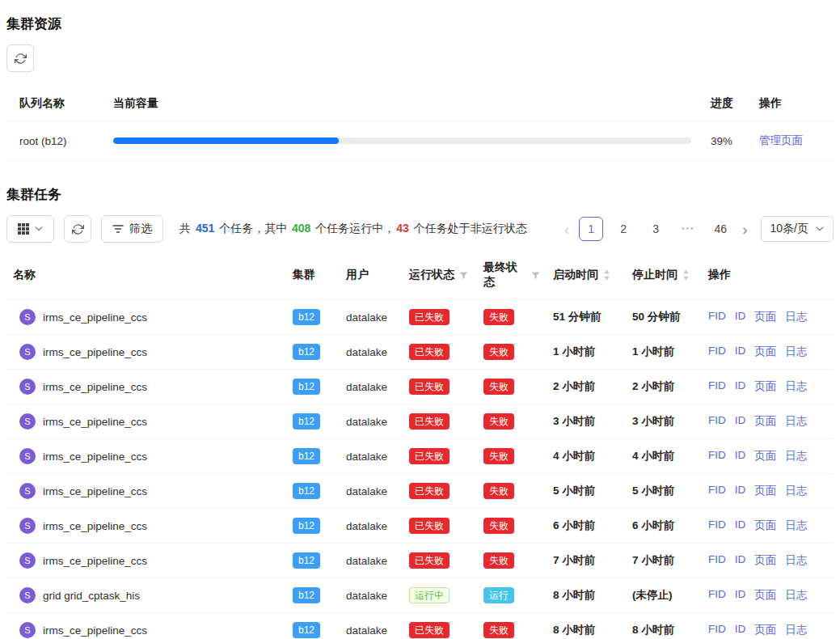  Describe the element at coordinates (406, 104) in the screenshot. I see `col-header-capacity: 当前容量` at that location.